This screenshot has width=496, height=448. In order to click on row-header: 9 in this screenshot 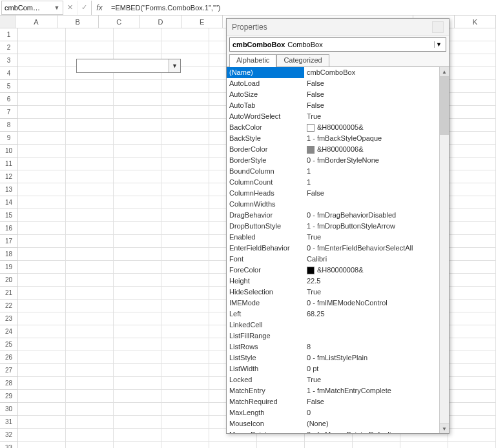, I will do `click(9, 138)`.